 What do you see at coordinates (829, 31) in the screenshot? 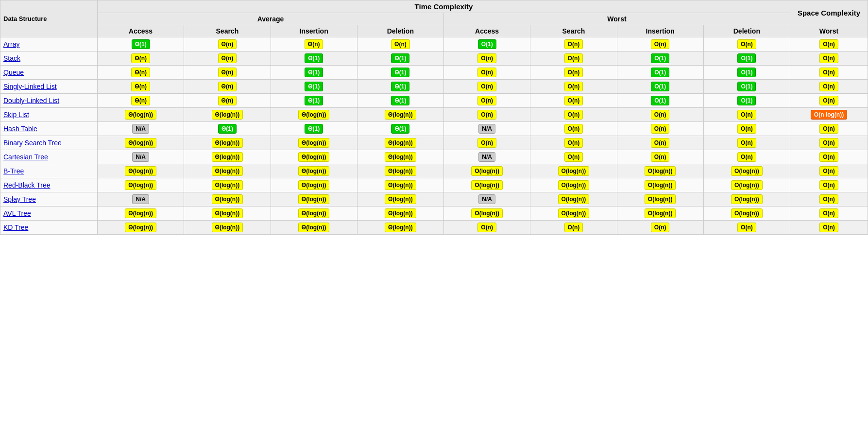
I see `header-space-worst: Worst` at bounding box center [829, 31].